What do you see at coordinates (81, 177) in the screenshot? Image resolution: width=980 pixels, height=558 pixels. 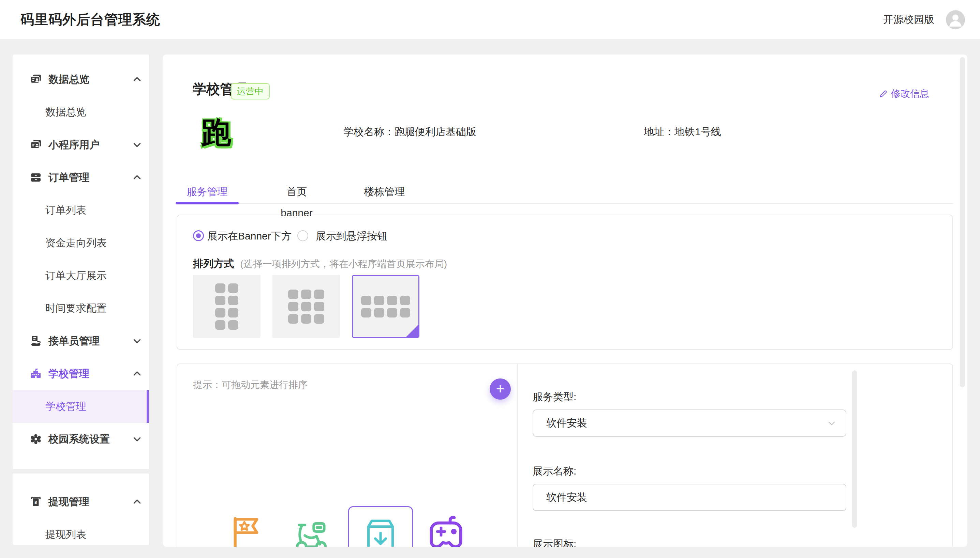 I see `sidebar-group-order-management: 订单管理` at bounding box center [81, 177].